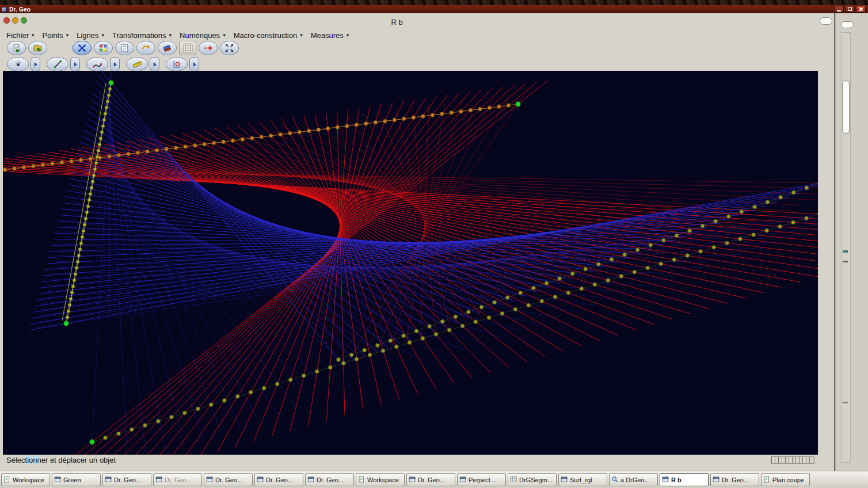 This screenshot has width=868, height=488. What do you see at coordinates (18, 64) in the screenshot?
I see `point-tool-button` at bounding box center [18, 64].